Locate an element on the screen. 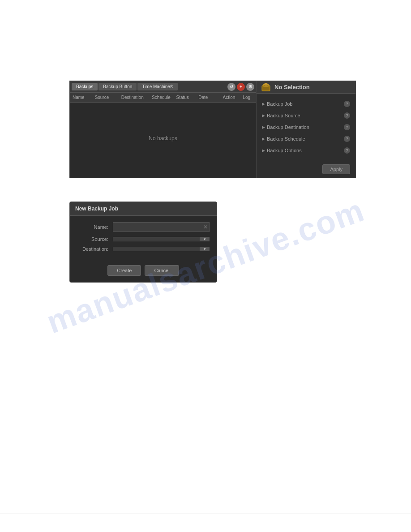  settings-icon: ⚙ is located at coordinates (250, 87).